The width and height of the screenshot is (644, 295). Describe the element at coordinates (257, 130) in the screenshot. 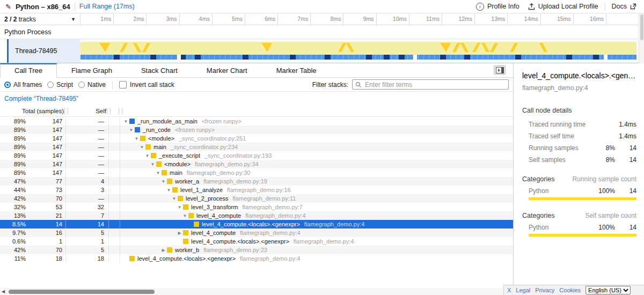

I see `call-tree-row: 89%147—▼_run_code<frozen runpy>` at that location.